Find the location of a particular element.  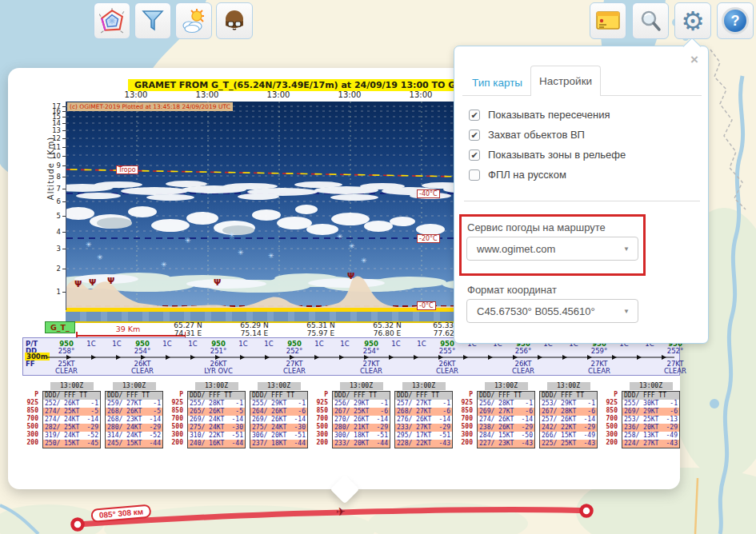

scale-distance-label: 39 Km is located at coordinates (128, 329).